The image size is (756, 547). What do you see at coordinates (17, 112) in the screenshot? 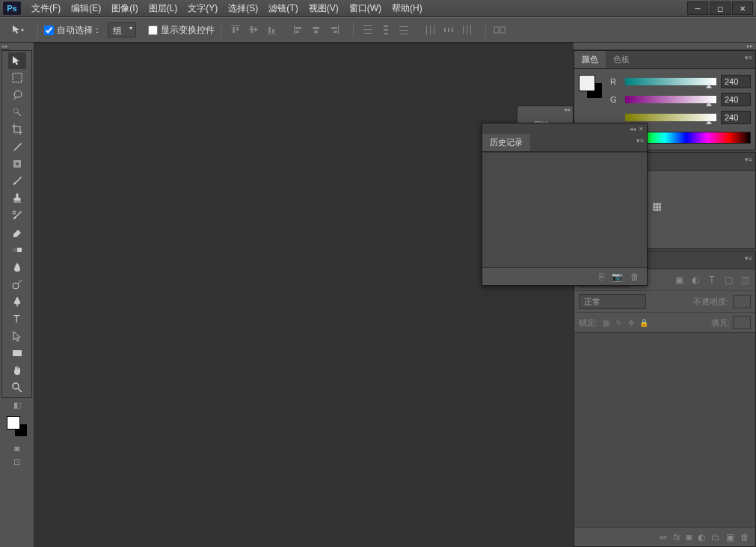
I see `quick-select-tool` at bounding box center [17, 112].